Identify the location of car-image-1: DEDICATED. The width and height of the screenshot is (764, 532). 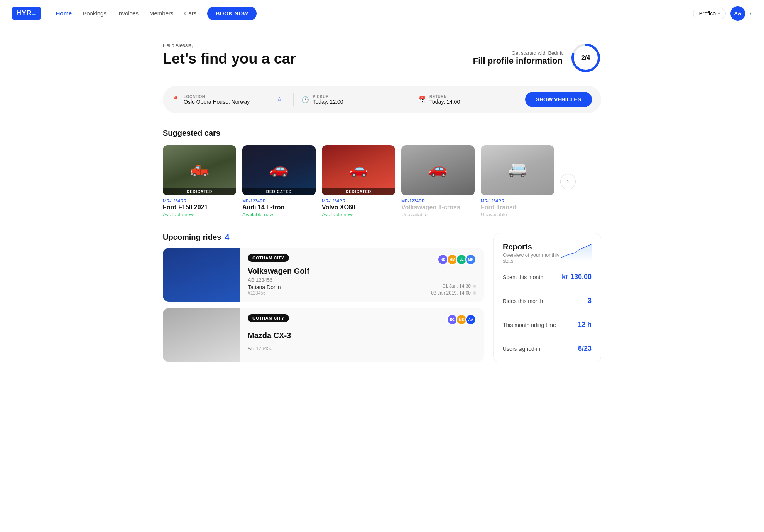
(279, 170).